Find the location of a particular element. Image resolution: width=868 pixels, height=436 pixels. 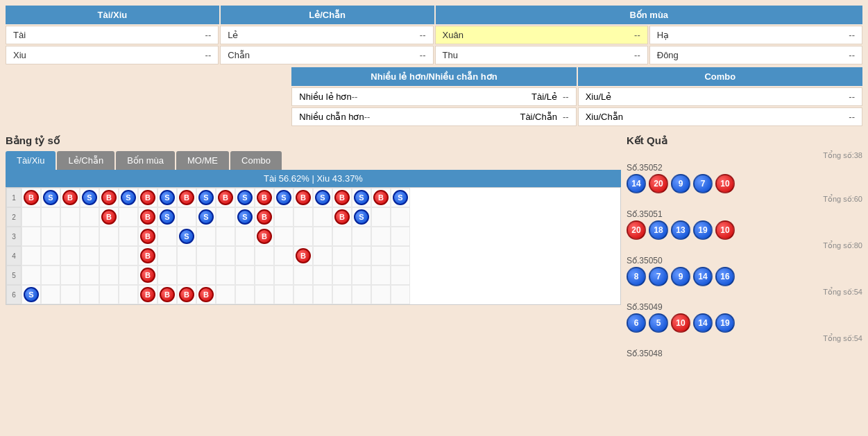

grid-cell-5-6: B is located at coordinates (148, 295).